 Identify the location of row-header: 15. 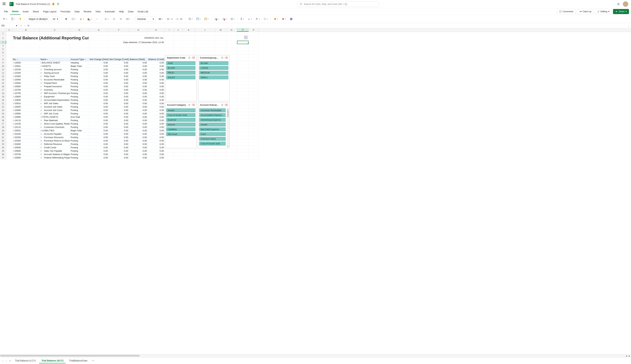
(3, 83).